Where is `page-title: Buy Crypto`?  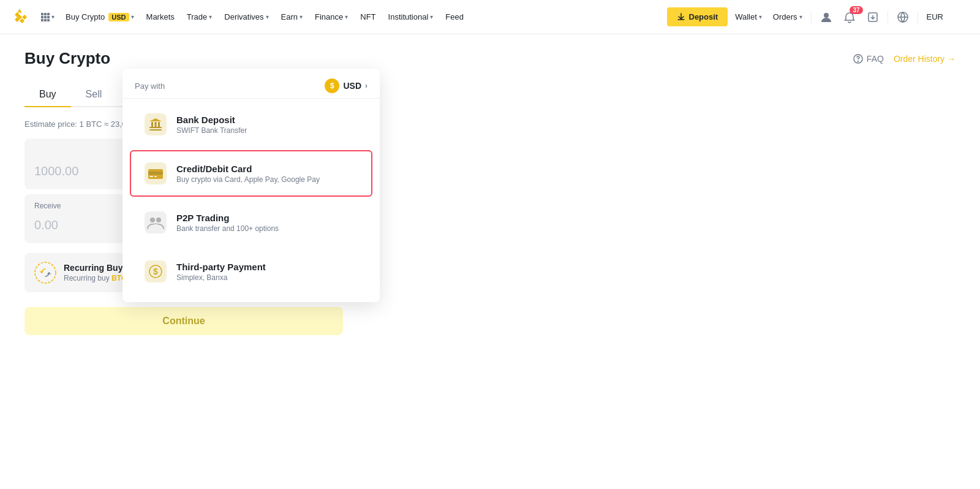 page-title: Buy Crypto is located at coordinates (67, 59).